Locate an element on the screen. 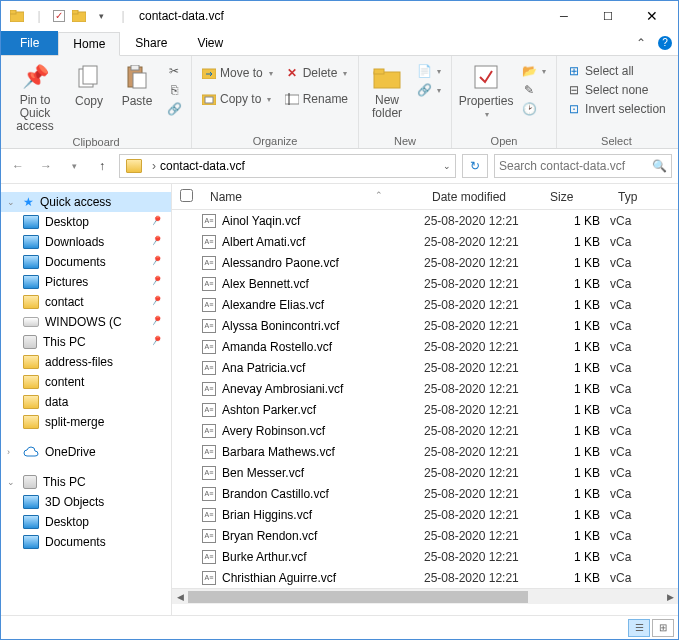 This screenshot has height=640, width=679. select-all-checkbox is located at coordinates (186, 196).